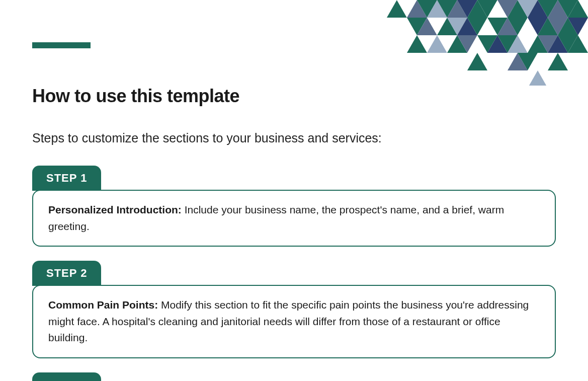  I want to click on step-tab: STEP 1, so click(66, 178).